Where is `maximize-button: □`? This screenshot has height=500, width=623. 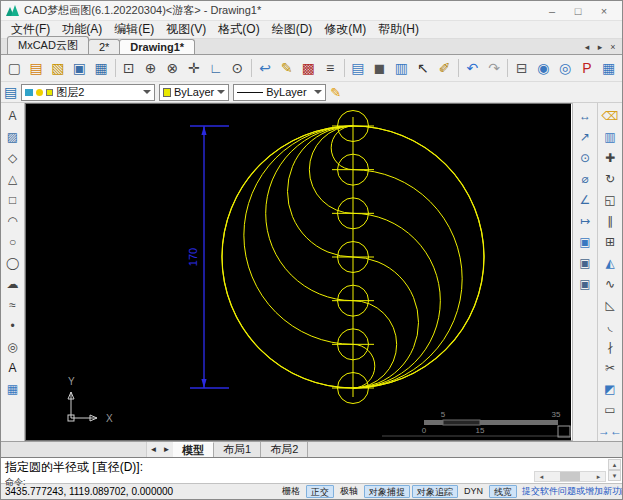 maximize-button: □ is located at coordinates (578, 11).